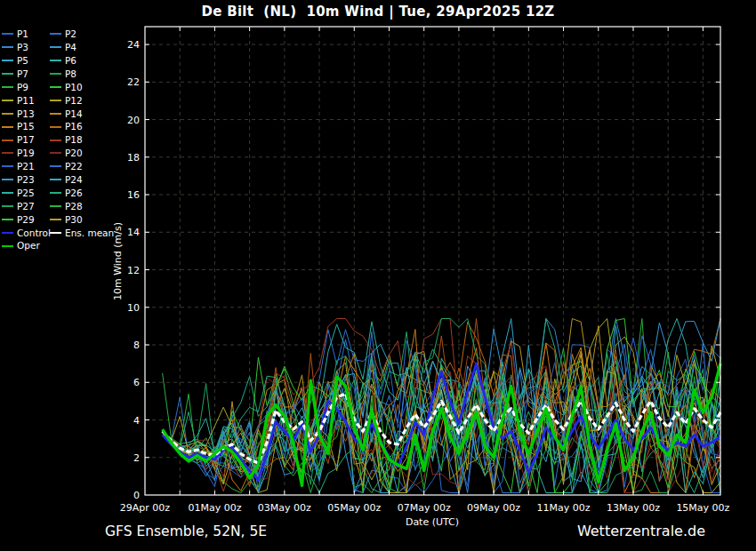  What do you see at coordinates (703, 508) in the screenshot?
I see `x-tick-label: 15May 00z` at bounding box center [703, 508].